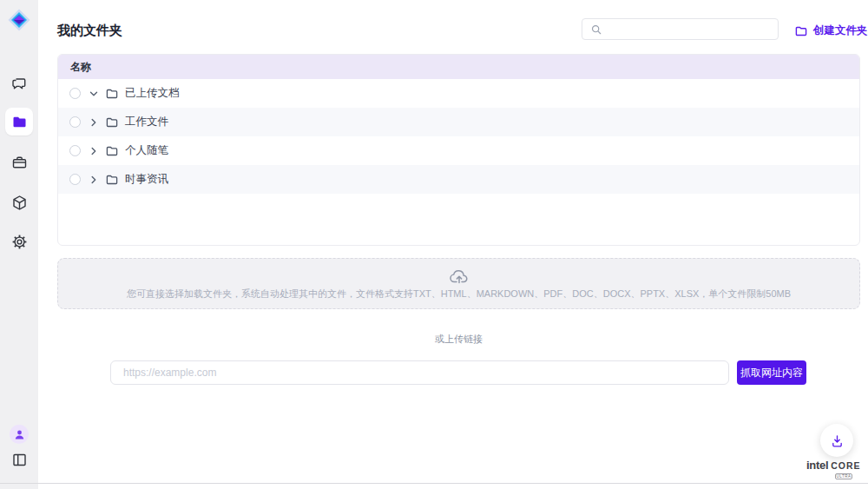 The image size is (868, 489). I want to click on gear-icon, so click(19, 241).